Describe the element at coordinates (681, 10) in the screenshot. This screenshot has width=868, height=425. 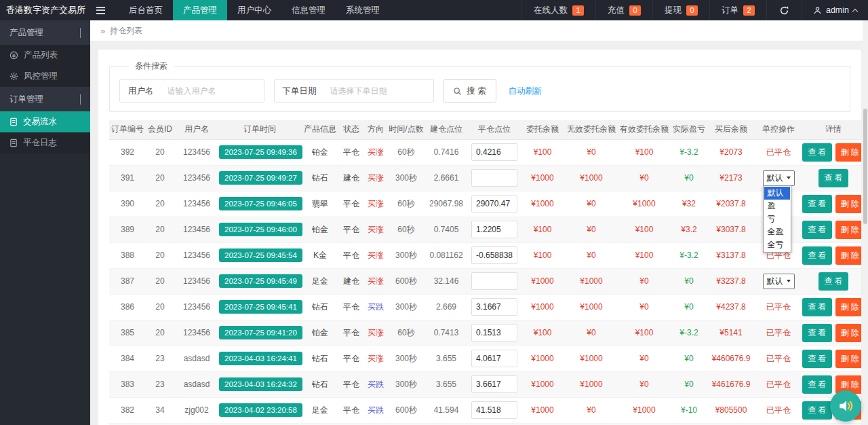
I see `stat-2: 提现0` at that location.